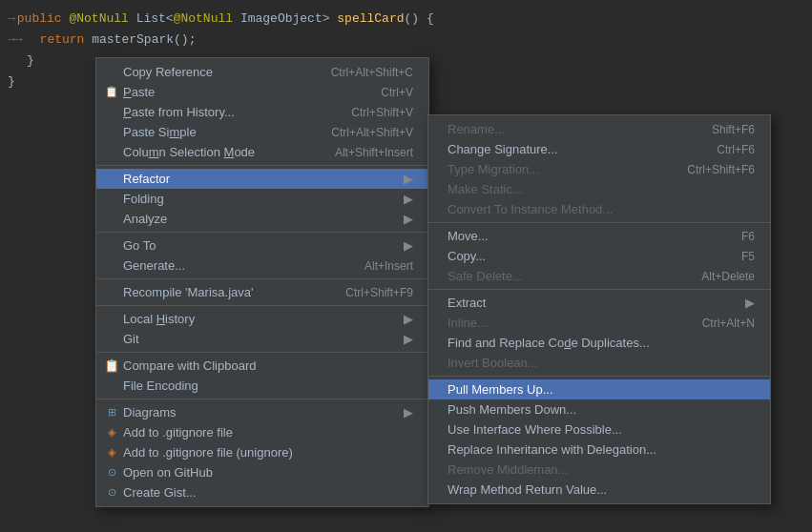 The height and width of the screenshot is (532, 812). I want to click on gist-icon: ⊙, so click(112, 493).